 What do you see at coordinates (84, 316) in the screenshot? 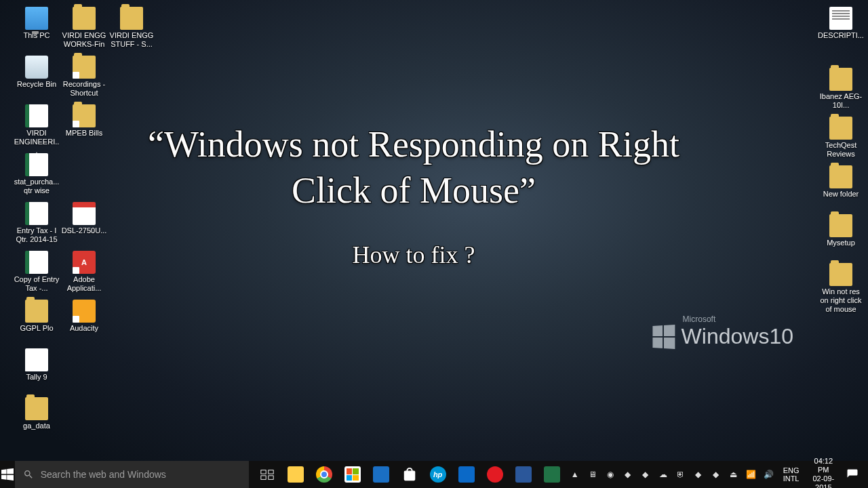
I see `desktop-icon-audacity: Audacity` at bounding box center [84, 316].